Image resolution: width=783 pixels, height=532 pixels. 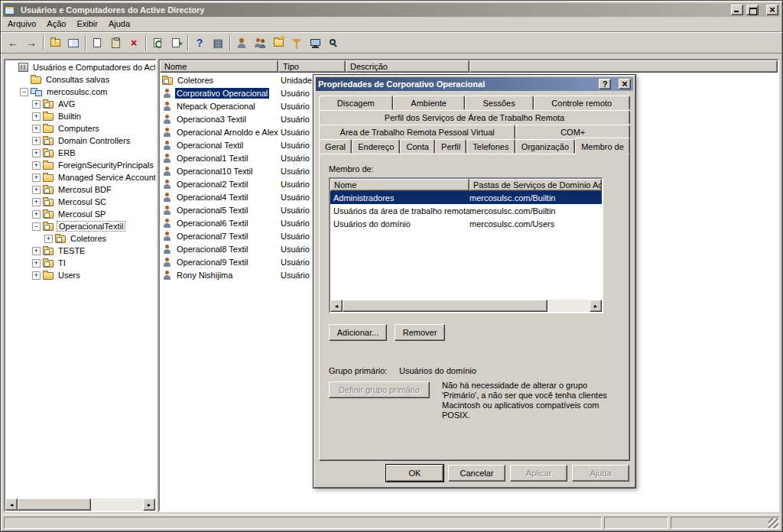 What do you see at coordinates (315, 43) in the screenshot?
I see `new-computer-button` at bounding box center [315, 43].